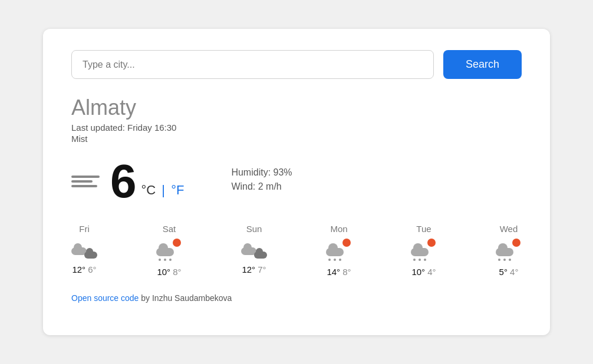  I want to click on city-name: Almaty, so click(296, 108).